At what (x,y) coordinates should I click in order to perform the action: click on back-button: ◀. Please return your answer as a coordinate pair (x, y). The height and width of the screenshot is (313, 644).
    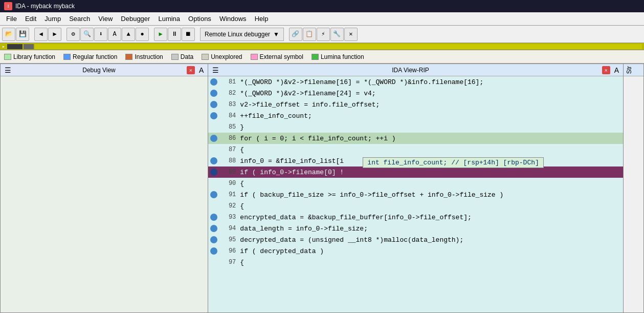
    Looking at the image, I should click on (41, 34).